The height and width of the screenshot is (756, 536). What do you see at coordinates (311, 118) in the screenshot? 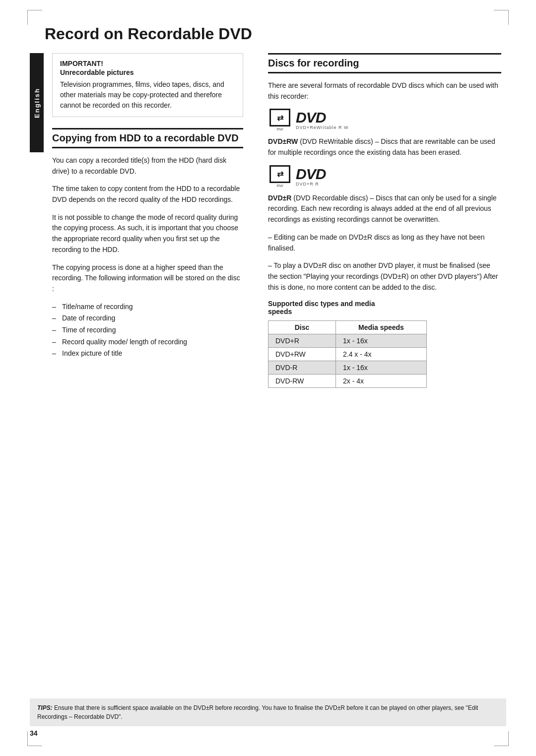
I see `dvd-logo-main-1: DVD` at bounding box center [311, 118].